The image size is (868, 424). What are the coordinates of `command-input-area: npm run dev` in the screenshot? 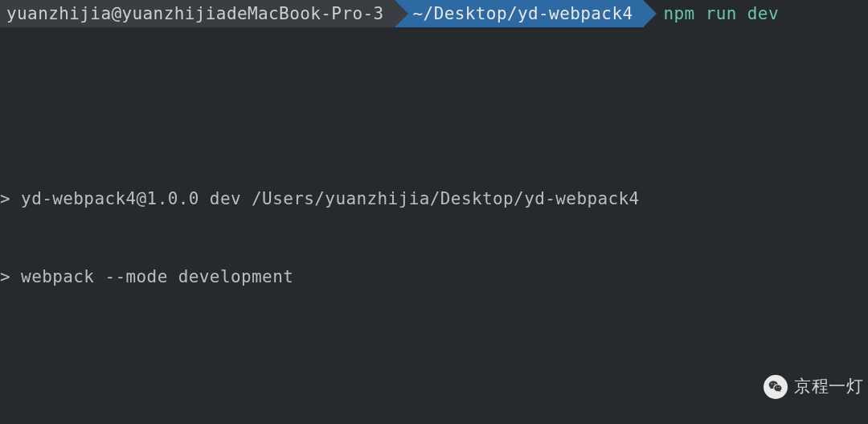 It's located at (710, 14).